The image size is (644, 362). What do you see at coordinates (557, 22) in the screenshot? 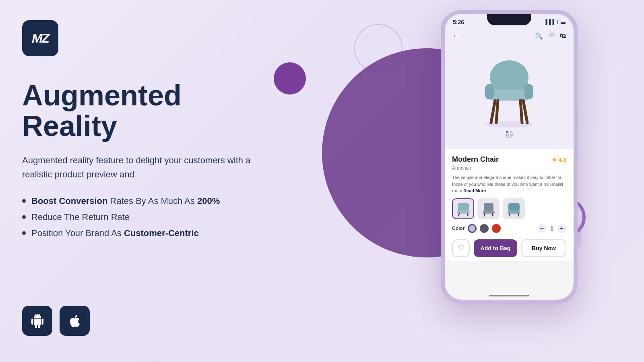
I see `wifi-icon: ⌇` at bounding box center [557, 22].